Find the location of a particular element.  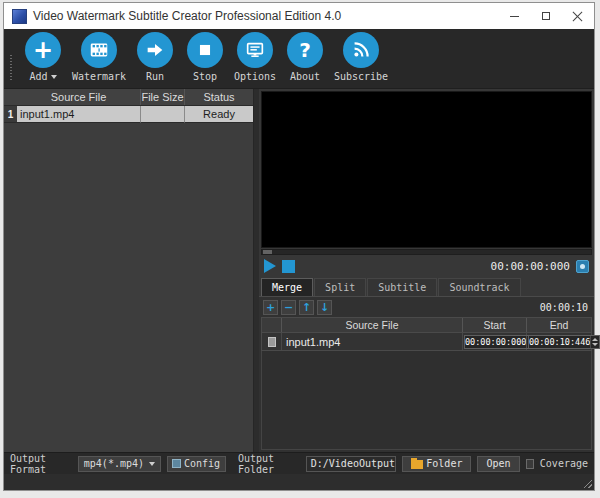

status-strip is located at coordinates (299, 482).